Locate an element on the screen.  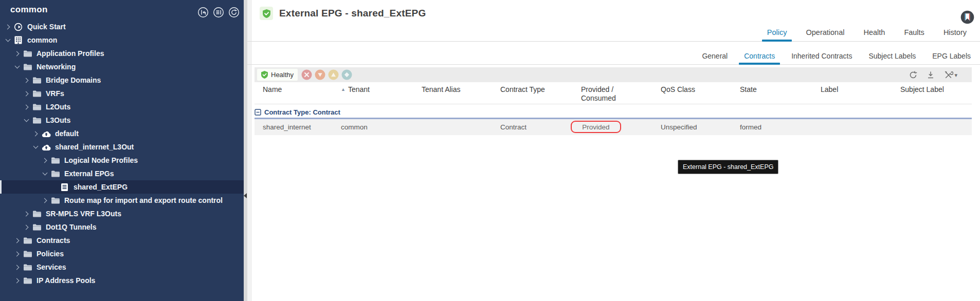
column-header-provided: Provided /Consumed is located at coordinates (598, 94).